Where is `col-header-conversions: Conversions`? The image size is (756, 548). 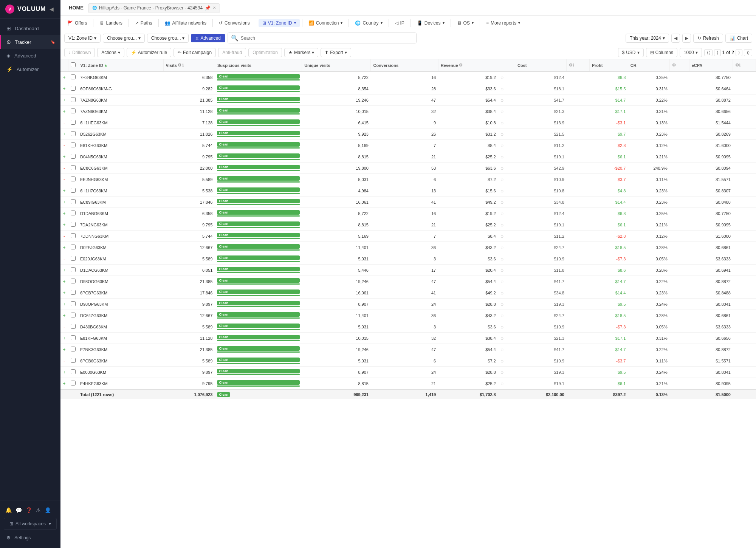
col-header-conversions: Conversions is located at coordinates (404, 65).